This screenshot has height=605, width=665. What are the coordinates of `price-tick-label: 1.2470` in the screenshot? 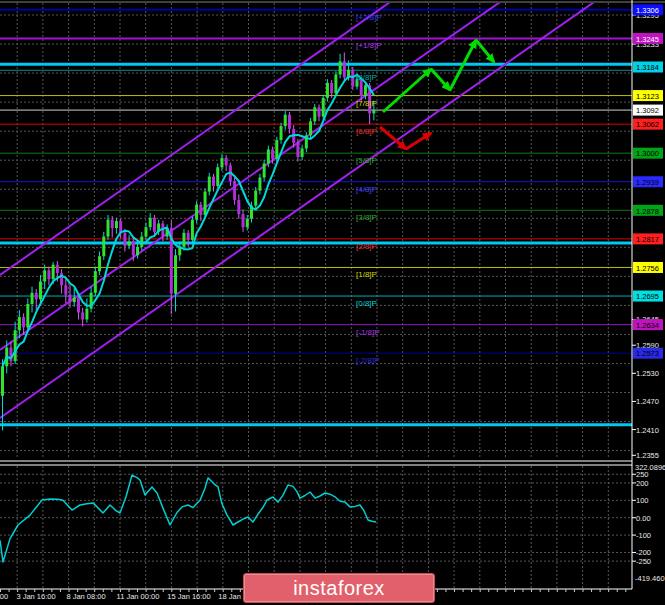 It's located at (648, 402).